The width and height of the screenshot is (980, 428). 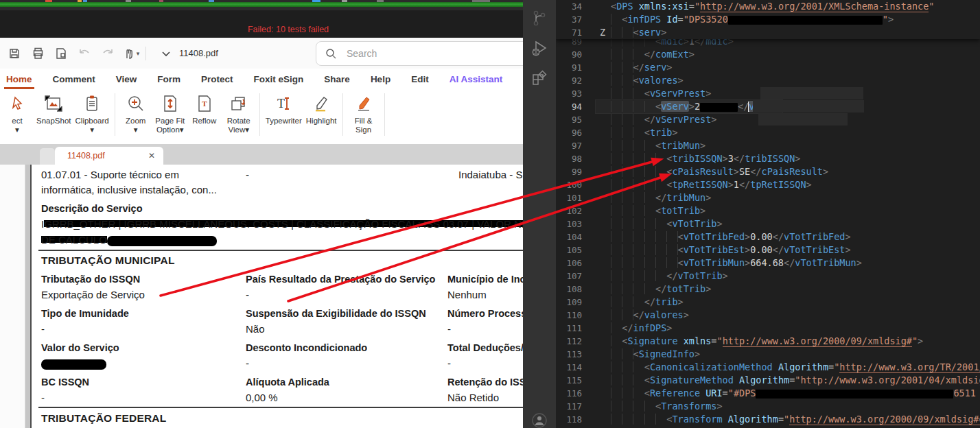 What do you see at coordinates (12, 296) in the screenshot?
I see `navigation-panel` at bounding box center [12, 296].